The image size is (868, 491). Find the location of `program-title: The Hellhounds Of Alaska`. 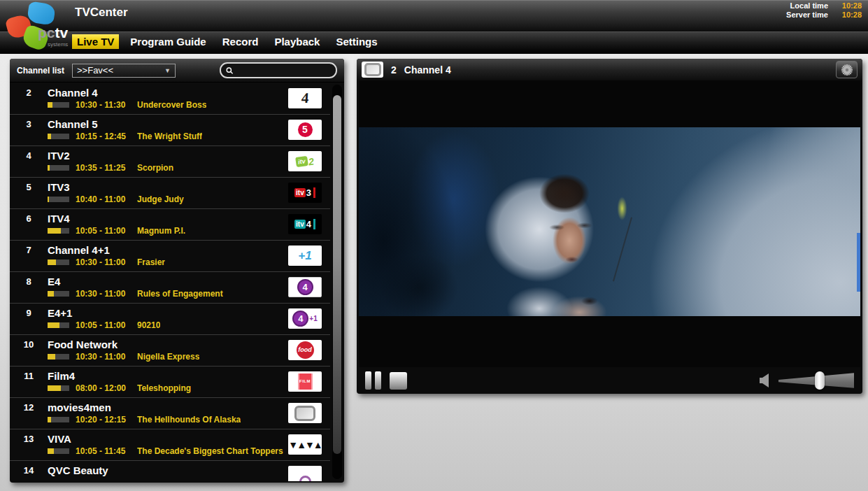

program-title: The Hellhounds Of Alaska is located at coordinates (189, 420).